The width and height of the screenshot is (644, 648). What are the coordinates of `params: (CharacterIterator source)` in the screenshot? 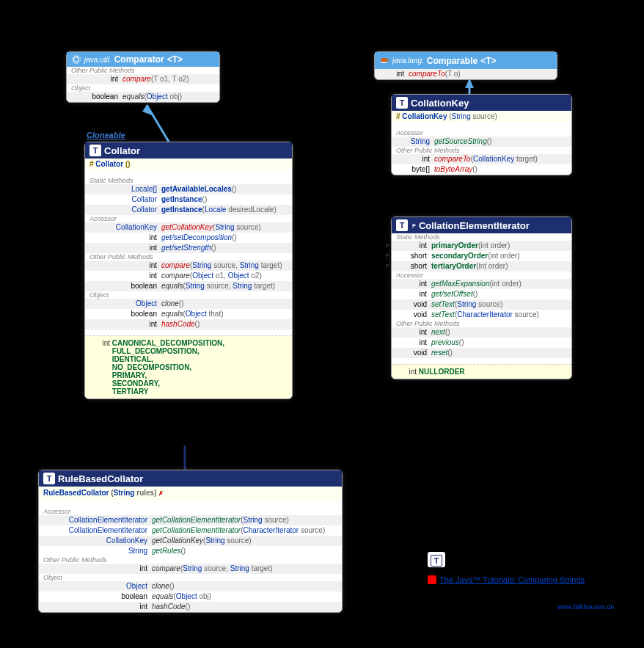 It's located at (497, 315).